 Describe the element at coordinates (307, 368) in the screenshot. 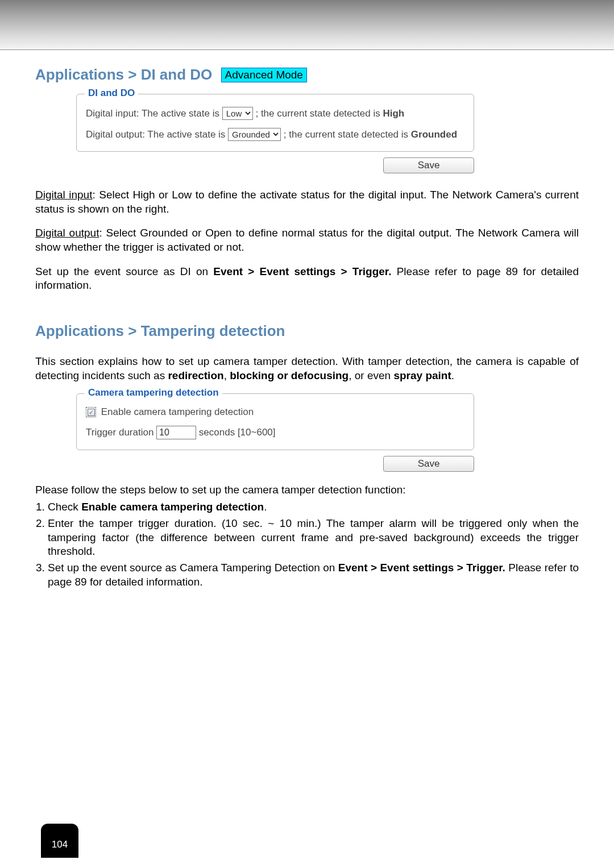

I see `tampering-intro: This section explains how to set up came…` at that location.